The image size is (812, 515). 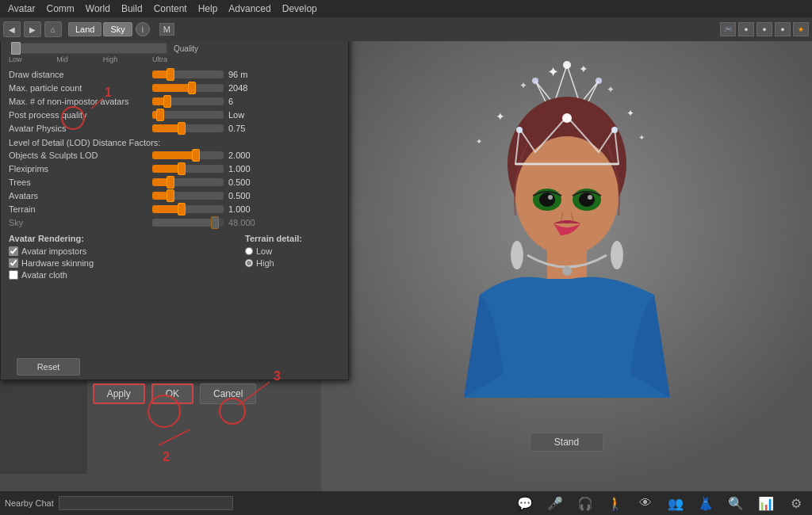 I want to click on lod-sky-slider, so click(x=188, y=223).